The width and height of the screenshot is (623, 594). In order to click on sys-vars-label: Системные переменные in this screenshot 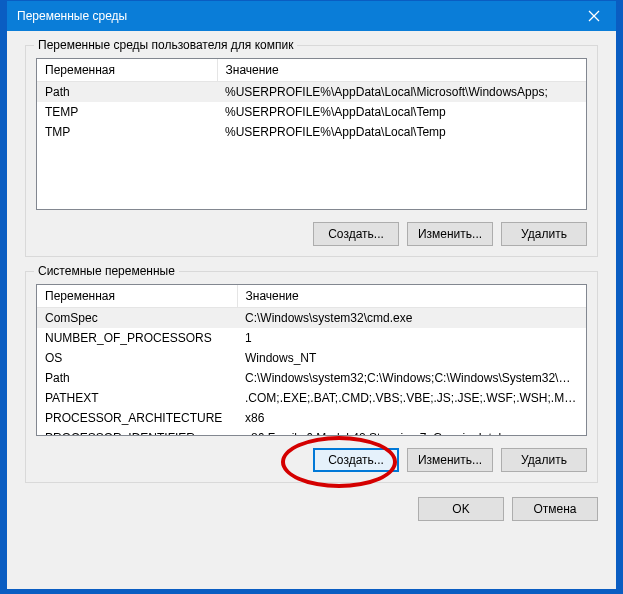, I will do `click(106, 271)`.